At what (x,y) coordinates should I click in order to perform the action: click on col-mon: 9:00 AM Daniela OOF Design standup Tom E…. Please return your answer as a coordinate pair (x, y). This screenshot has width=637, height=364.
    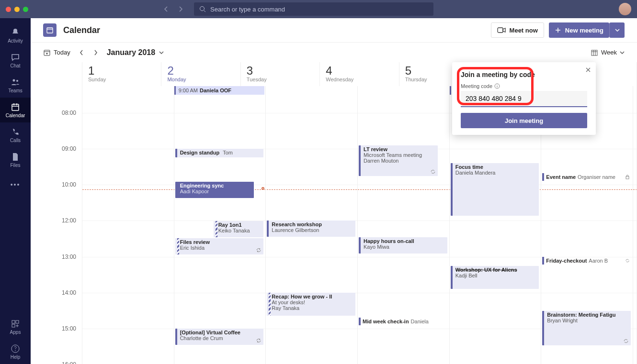
    Looking at the image, I should click on (220, 225).